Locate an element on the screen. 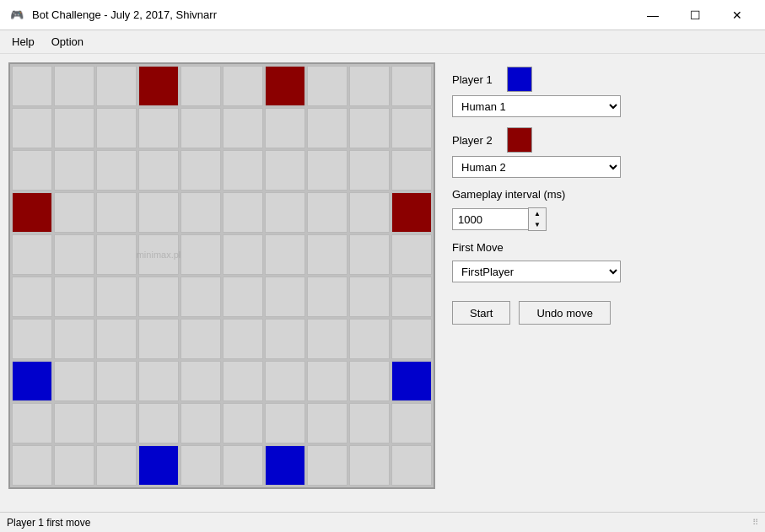  player1-color-box is located at coordinates (520, 79).